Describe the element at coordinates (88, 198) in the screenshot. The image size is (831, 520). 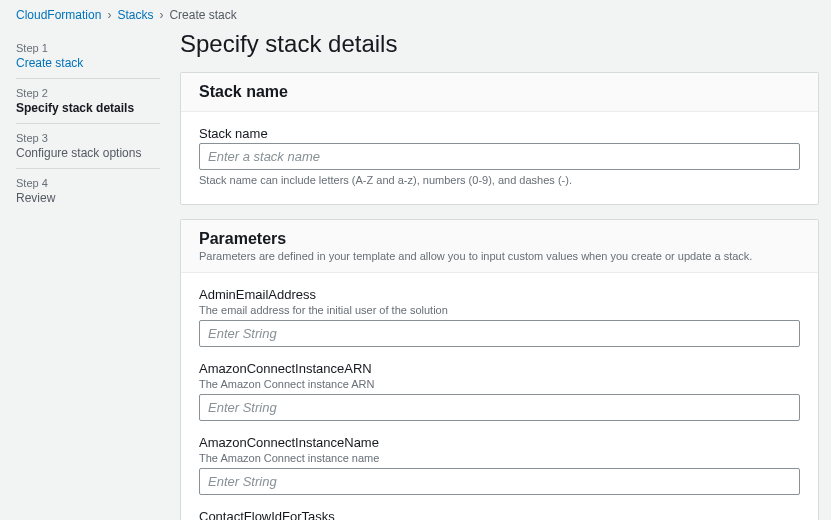
I see `step-title: Review` at that location.